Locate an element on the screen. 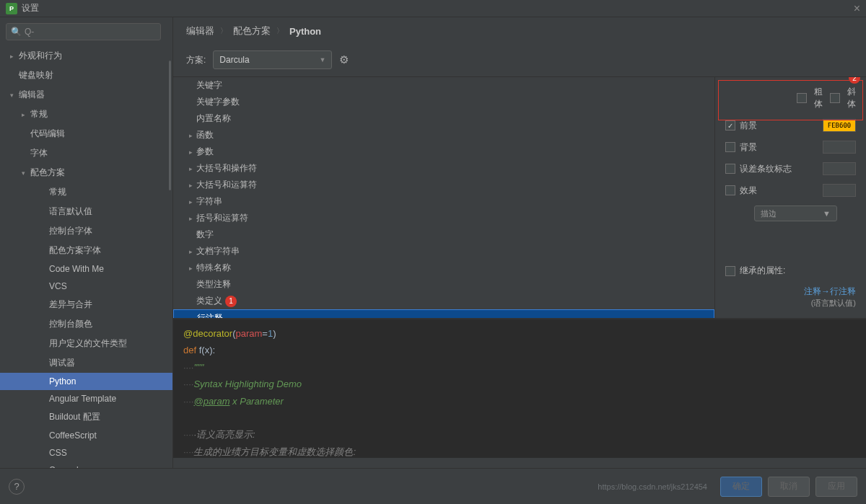 Image resolution: width=866 pixels, height=504 pixels. attribute-item: 类定义1 is located at coordinates (444, 301).